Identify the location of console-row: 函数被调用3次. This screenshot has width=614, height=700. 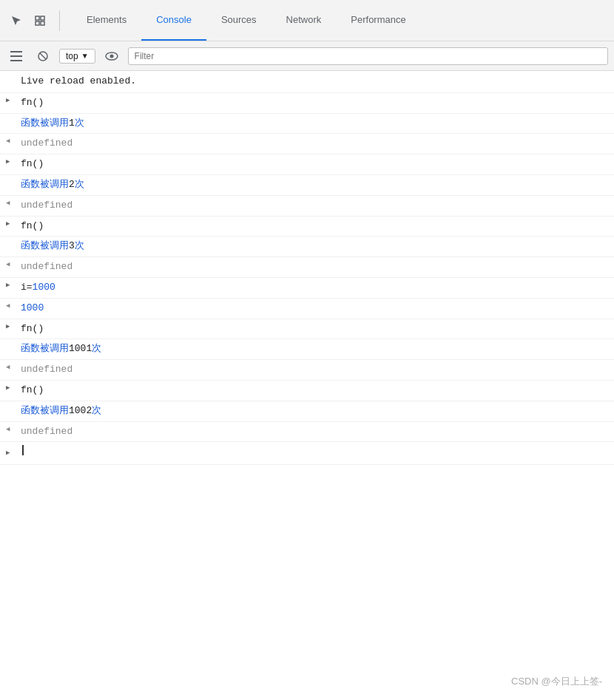
(307, 247).